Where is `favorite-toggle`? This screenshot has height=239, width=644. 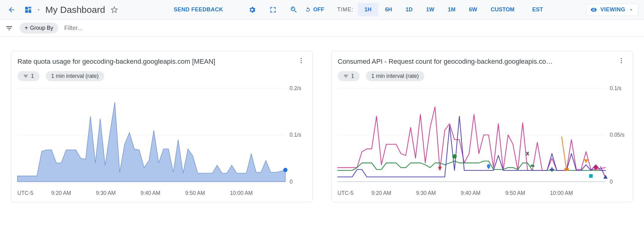
favorite-toggle is located at coordinates (114, 10).